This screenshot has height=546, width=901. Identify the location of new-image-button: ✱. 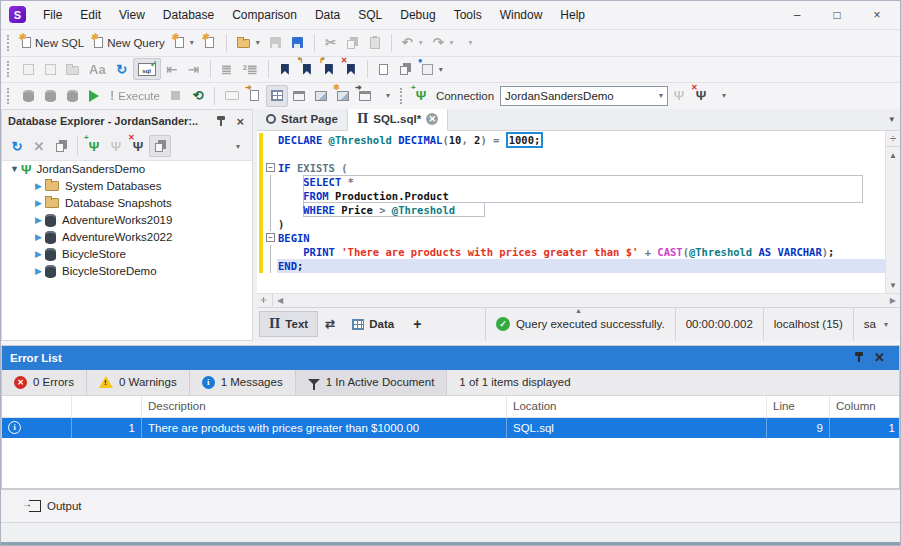
(343, 96).